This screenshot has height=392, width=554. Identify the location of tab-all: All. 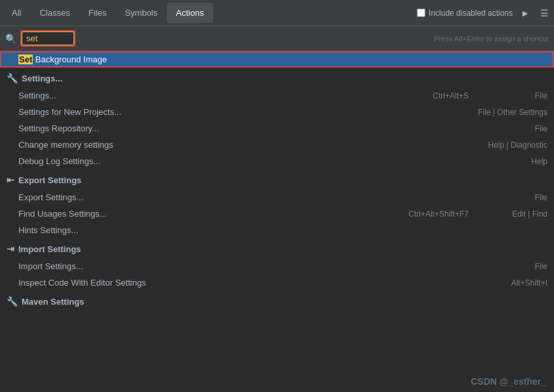
(16, 13).